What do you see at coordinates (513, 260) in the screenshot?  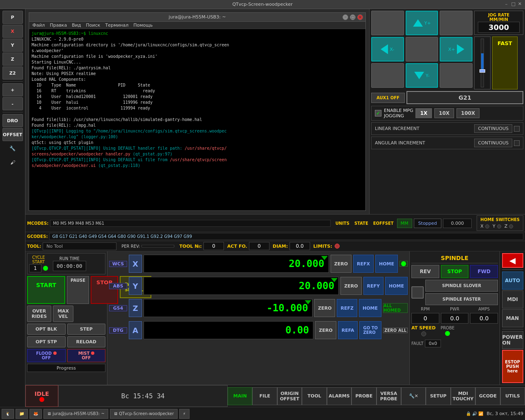 I see `back-arrow-btn: ◀` at bounding box center [513, 260].